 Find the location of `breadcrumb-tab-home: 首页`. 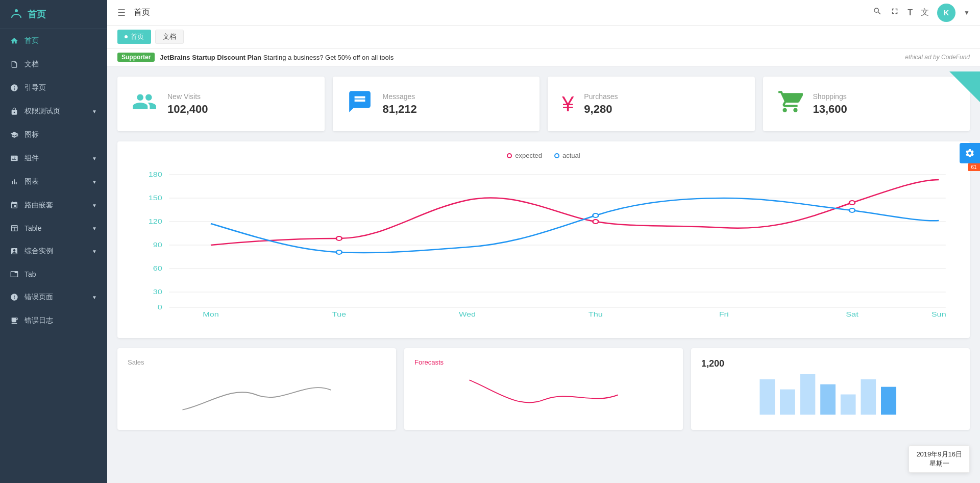

breadcrumb-tab-home: 首页 is located at coordinates (134, 37).